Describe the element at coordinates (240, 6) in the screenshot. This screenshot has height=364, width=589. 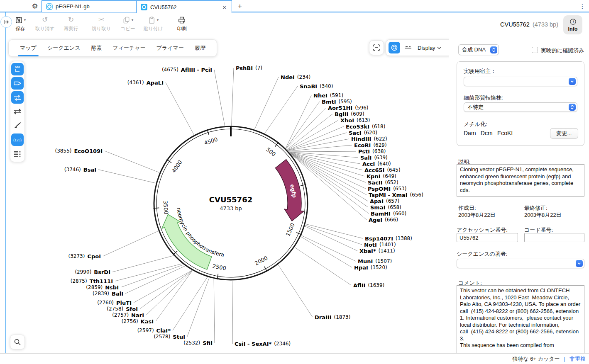
I see `new-tab-button: +` at that location.